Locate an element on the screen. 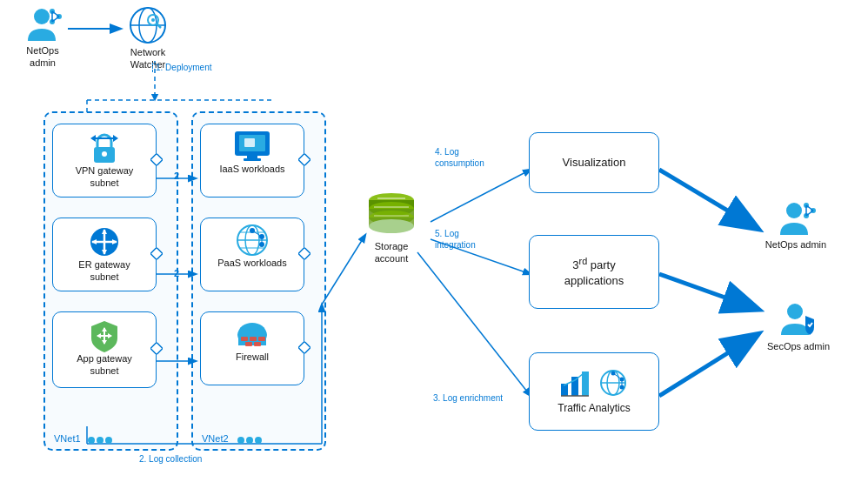  label-2-vpn: 2 is located at coordinates (177, 176).